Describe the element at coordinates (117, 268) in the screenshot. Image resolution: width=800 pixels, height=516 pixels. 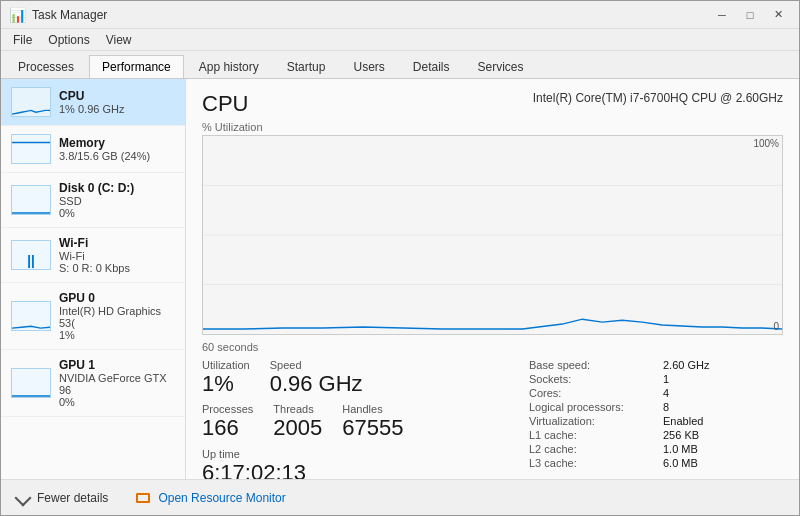
I see `wifi-val: S: 0 R: 0 Kbps` at that location.